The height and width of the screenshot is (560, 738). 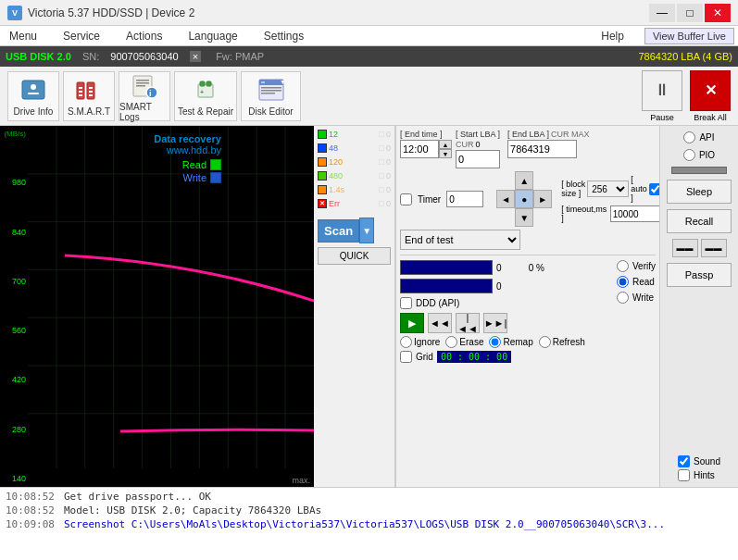 What do you see at coordinates (711, 91) in the screenshot?
I see `break-icon: ✕` at bounding box center [711, 91].